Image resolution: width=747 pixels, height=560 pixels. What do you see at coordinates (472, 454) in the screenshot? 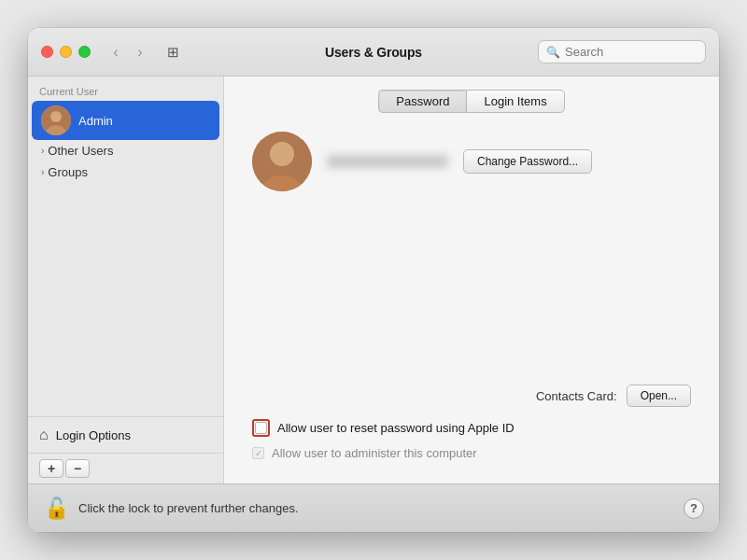
I see `admin-computer-row: ✓ Allow user to administer this computer` at bounding box center [472, 454].